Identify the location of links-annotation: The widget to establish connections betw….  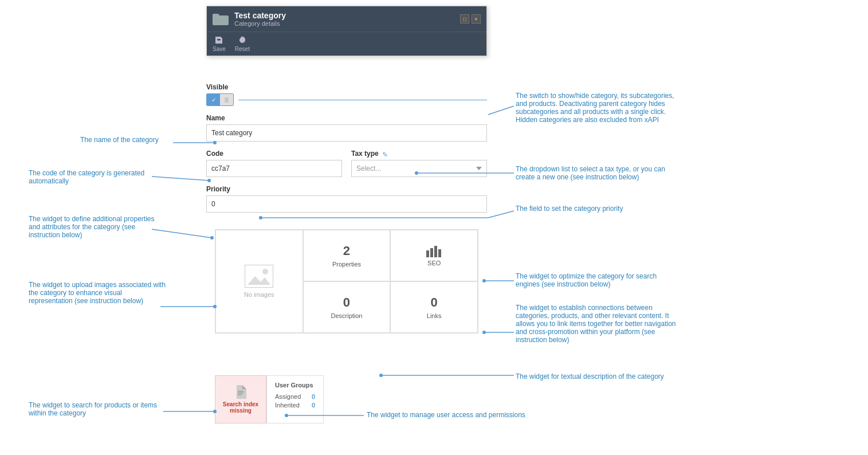
(596, 324).